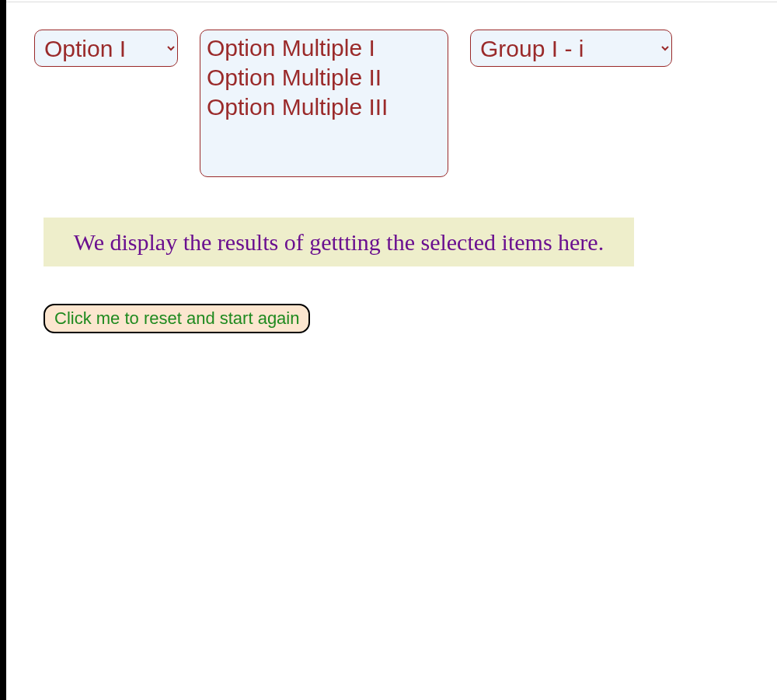 This screenshot has height=700, width=777. What do you see at coordinates (324, 48) in the screenshot?
I see `multiple-select-option: Option Multiple I` at bounding box center [324, 48].